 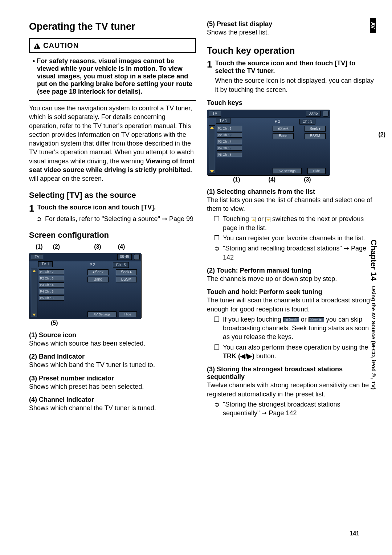 What do you see at coordinates (113, 356) in the screenshot?
I see `item-2-h: (2) Band indicator` at bounding box center [113, 356].